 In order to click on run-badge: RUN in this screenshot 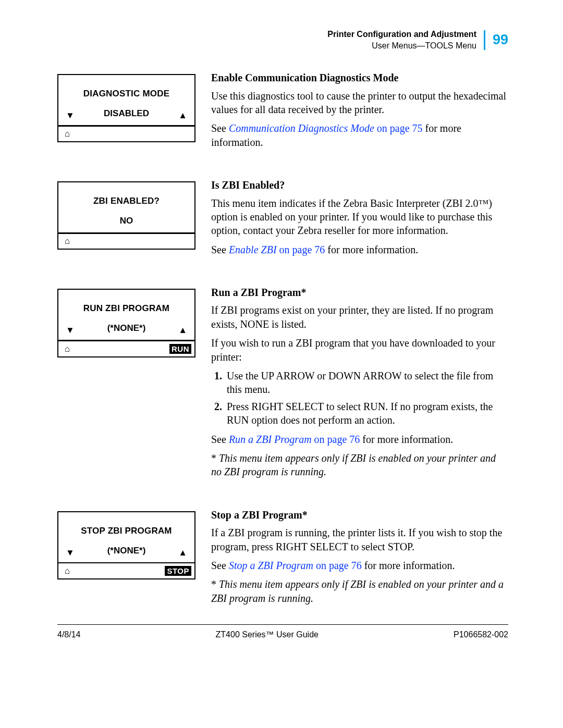, I will do `click(180, 349)`.